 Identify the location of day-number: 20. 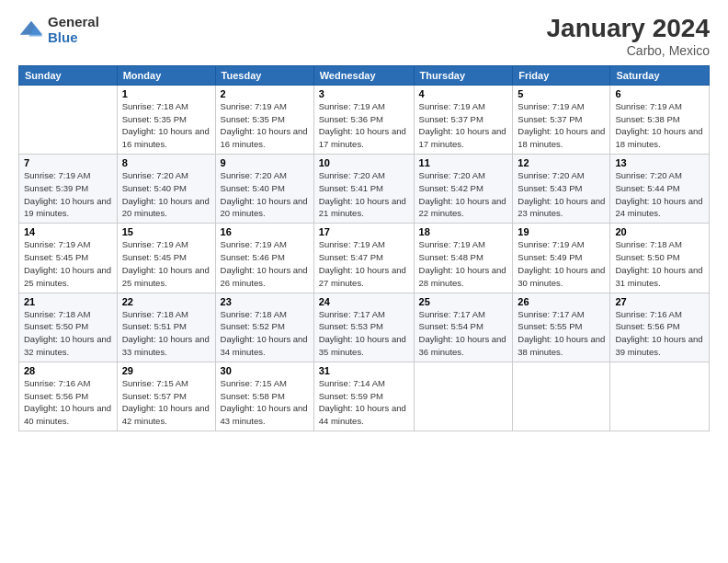
(660, 232).